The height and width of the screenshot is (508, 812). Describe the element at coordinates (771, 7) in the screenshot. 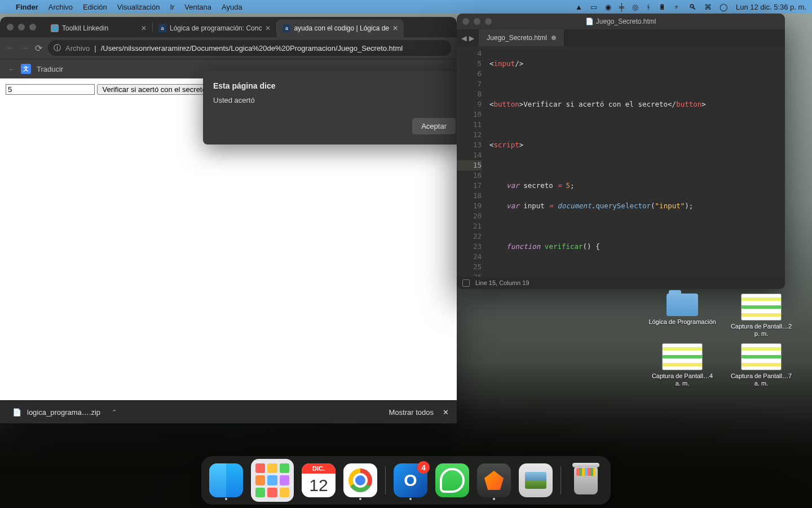

I see `menubar-clock: Lun 12 dic. 5:36 p. m.` at that location.